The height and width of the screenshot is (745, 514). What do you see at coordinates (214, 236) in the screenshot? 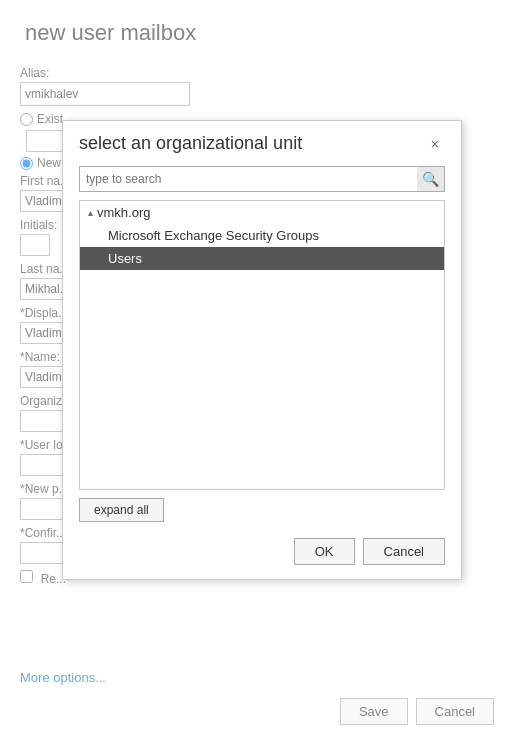
I see `tree-item-label: Microsoft Exchange Security Groups` at bounding box center [214, 236].